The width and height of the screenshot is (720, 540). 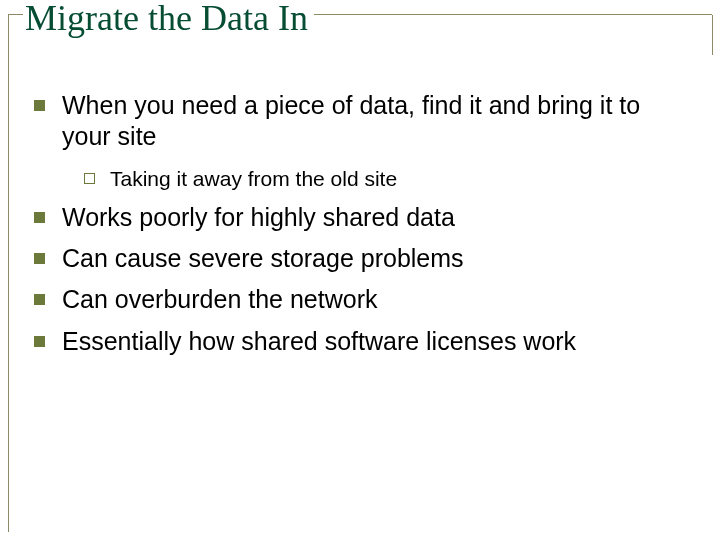 What do you see at coordinates (263, 258) in the screenshot?
I see `bullet-text: Can cause severe storage problems` at bounding box center [263, 258].